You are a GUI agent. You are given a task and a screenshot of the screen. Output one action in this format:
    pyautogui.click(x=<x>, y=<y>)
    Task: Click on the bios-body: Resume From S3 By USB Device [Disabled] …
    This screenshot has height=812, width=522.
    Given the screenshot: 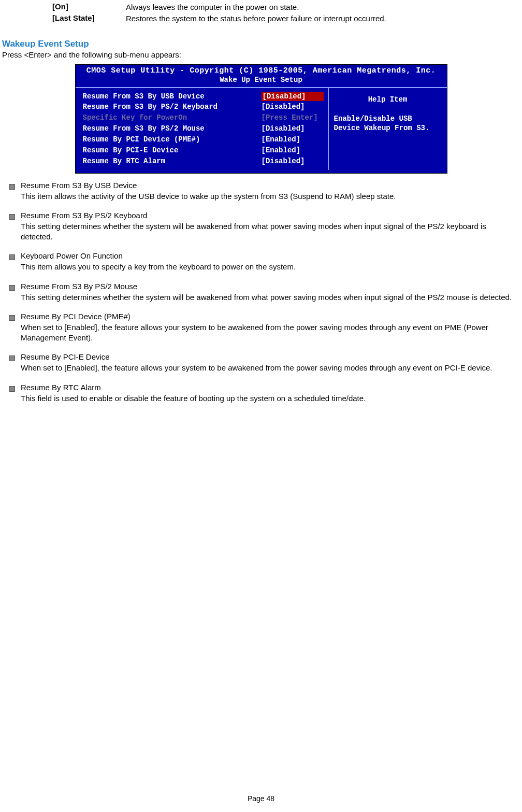 What is the action you would take?
    pyautogui.click(x=261, y=130)
    